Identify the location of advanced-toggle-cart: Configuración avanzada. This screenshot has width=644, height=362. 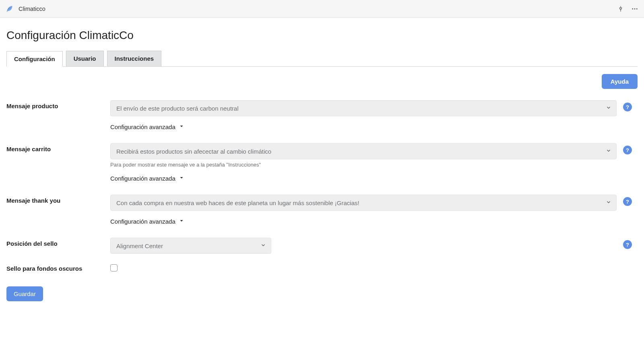
(363, 179).